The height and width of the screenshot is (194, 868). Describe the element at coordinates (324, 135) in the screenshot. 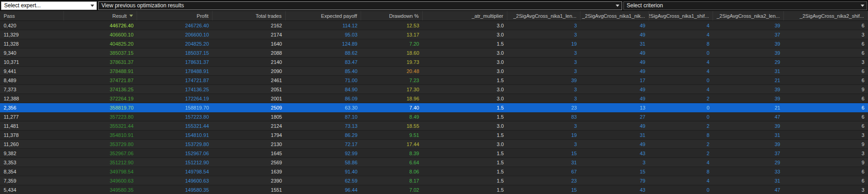

I see `cell-expected_payoff: 86.29` at that location.